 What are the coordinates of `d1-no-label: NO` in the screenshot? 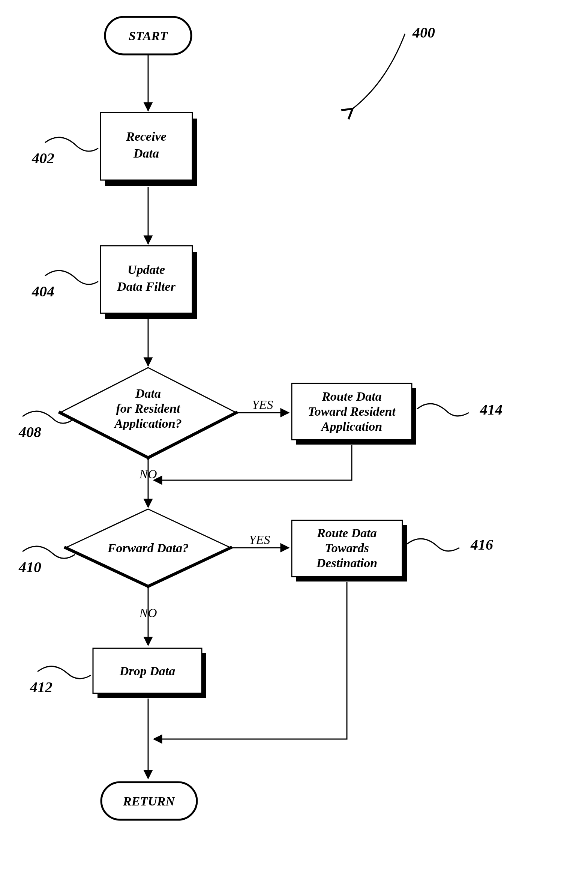 It's located at (148, 474).